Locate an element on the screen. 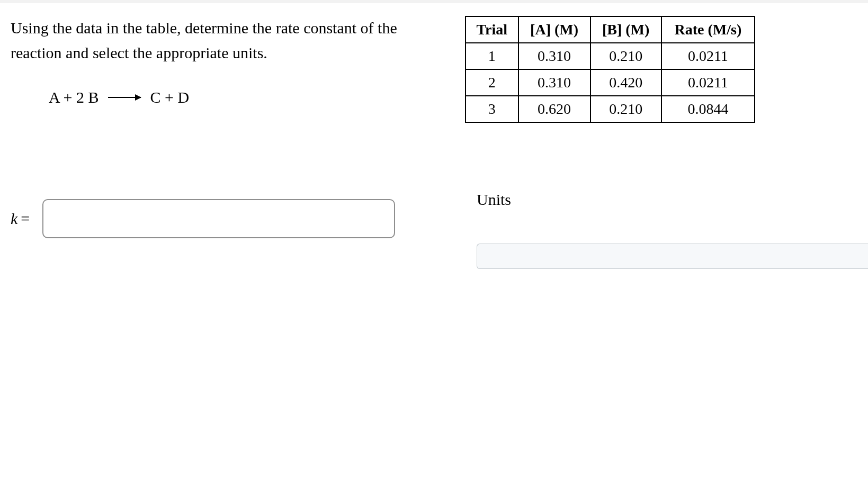 The height and width of the screenshot is (485, 868). table-row: 3 0.620 0.210 0.0844 is located at coordinates (610, 109).